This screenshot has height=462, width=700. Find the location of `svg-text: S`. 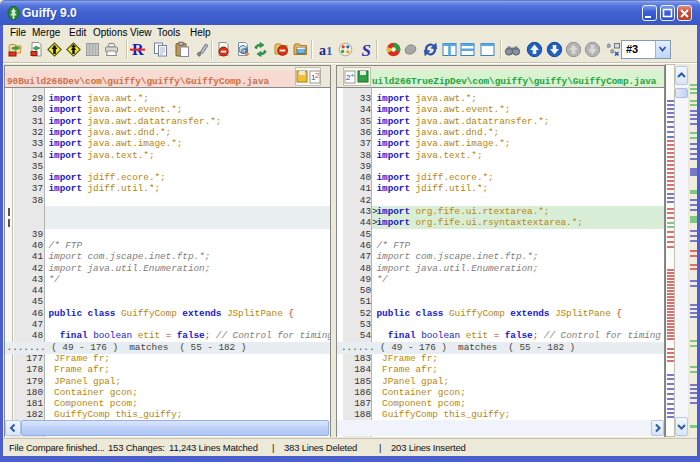

svg-text: S is located at coordinates (366, 50).